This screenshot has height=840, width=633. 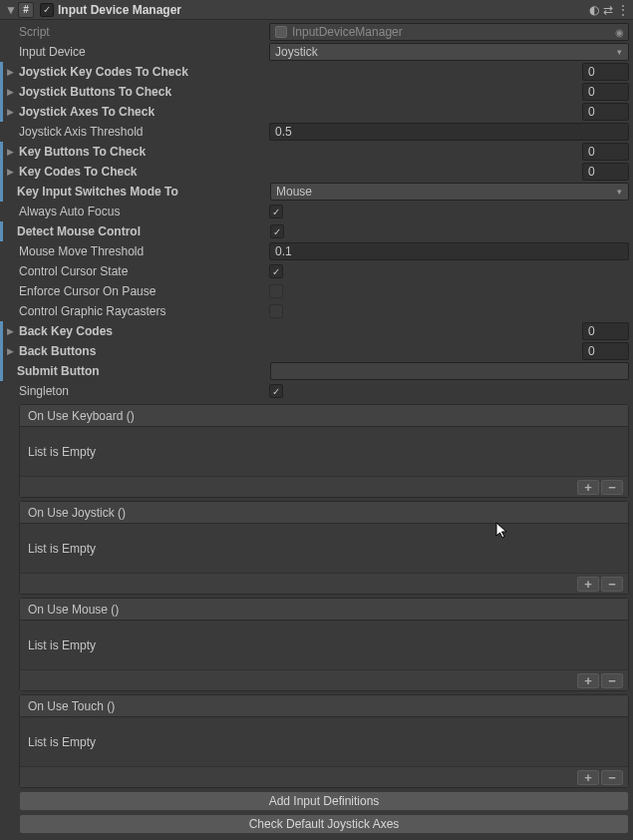 What do you see at coordinates (26, 10) in the screenshot?
I see `script-icon: #` at bounding box center [26, 10].